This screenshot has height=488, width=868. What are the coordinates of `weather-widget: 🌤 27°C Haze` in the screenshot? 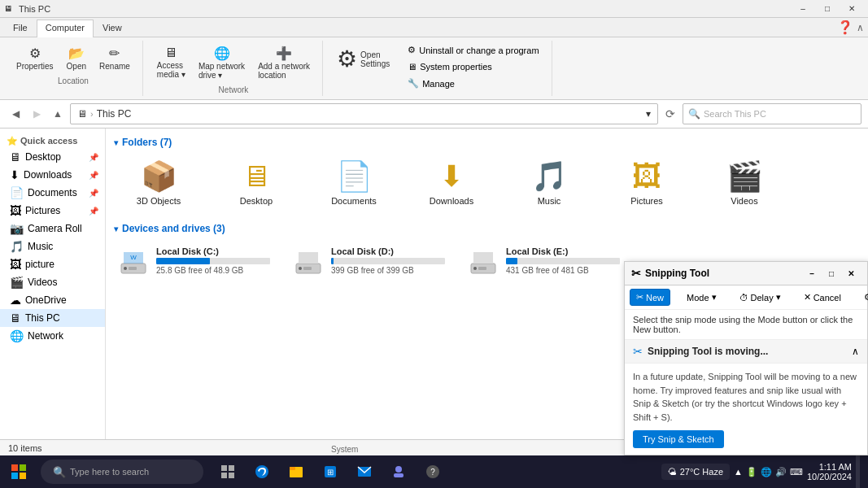 It's located at (696, 472).